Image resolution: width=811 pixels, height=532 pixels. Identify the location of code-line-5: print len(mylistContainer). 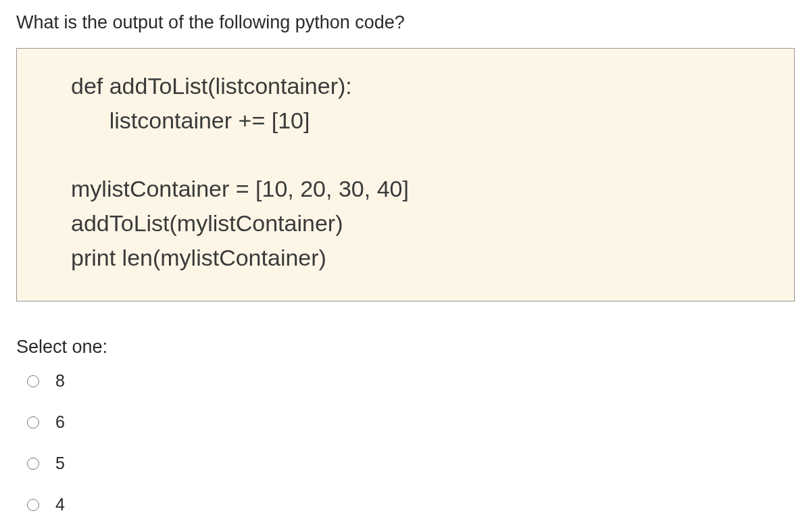
(406, 258).